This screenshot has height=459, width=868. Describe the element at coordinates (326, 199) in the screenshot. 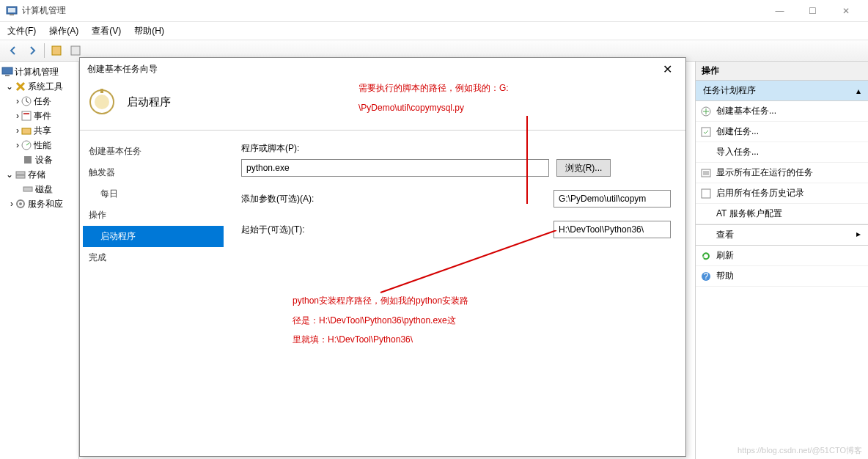

I see `args-label: 添加参数(可选)(A):` at that location.